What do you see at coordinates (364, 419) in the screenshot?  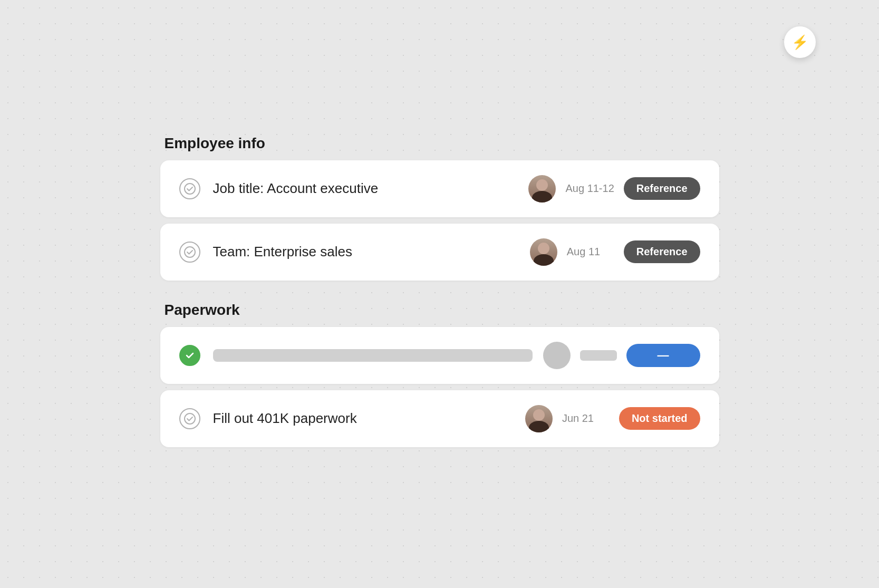 I see `fill-401k-label: Fill out 401K paperwork` at bounding box center [364, 419].